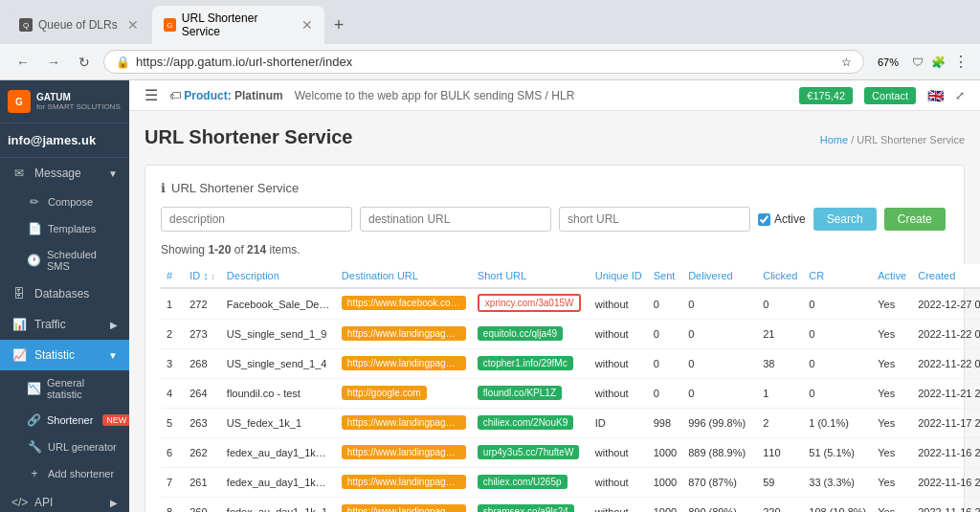 This screenshot has height=512, width=980. I want to click on cell-num: 7, so click(172, 482).